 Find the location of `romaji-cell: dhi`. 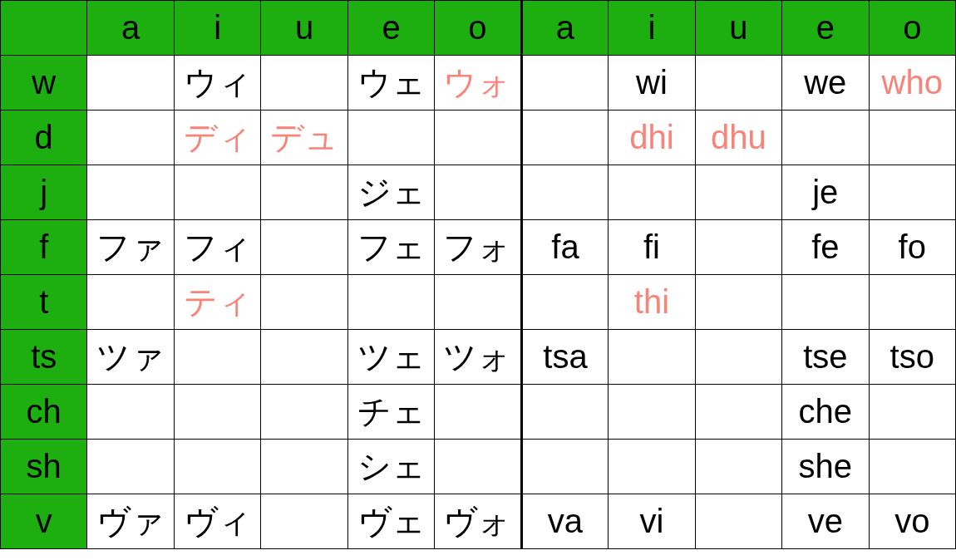

romaji-cell: dhi is located at coordinates (652, 138).